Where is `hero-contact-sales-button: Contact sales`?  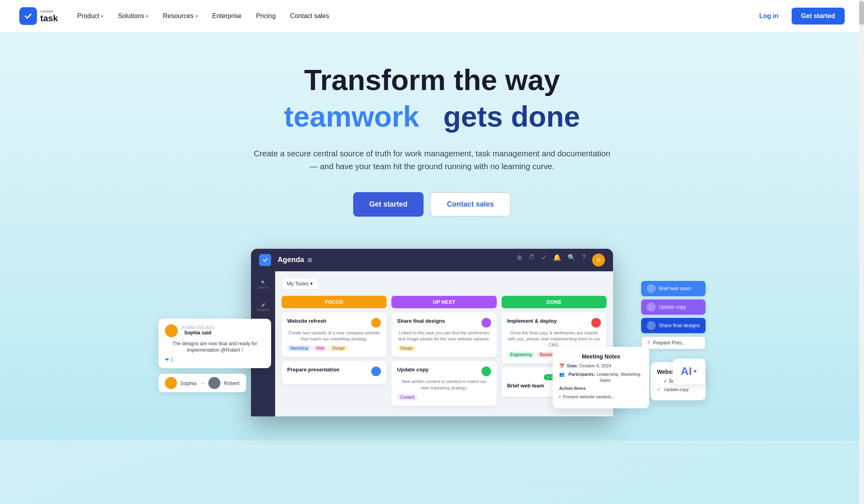
hero-contact-sales-button: Contact sales is located at coordinates (471, 204).